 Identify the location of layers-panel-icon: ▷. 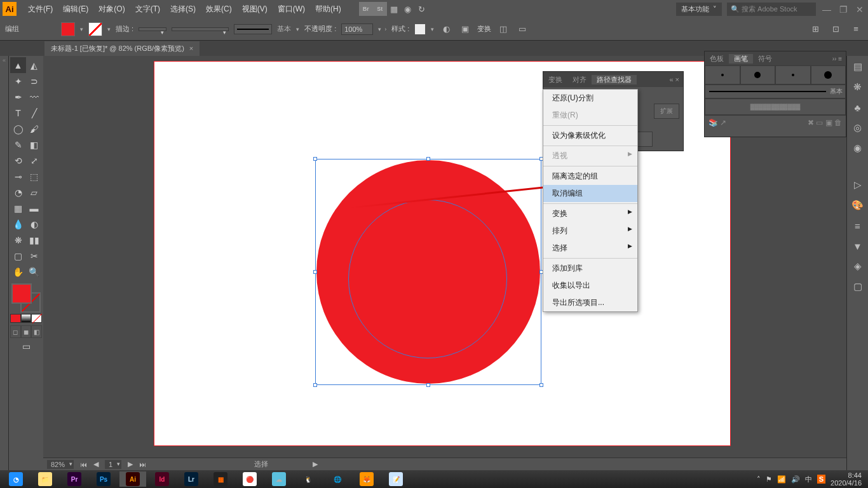
(858, 185).